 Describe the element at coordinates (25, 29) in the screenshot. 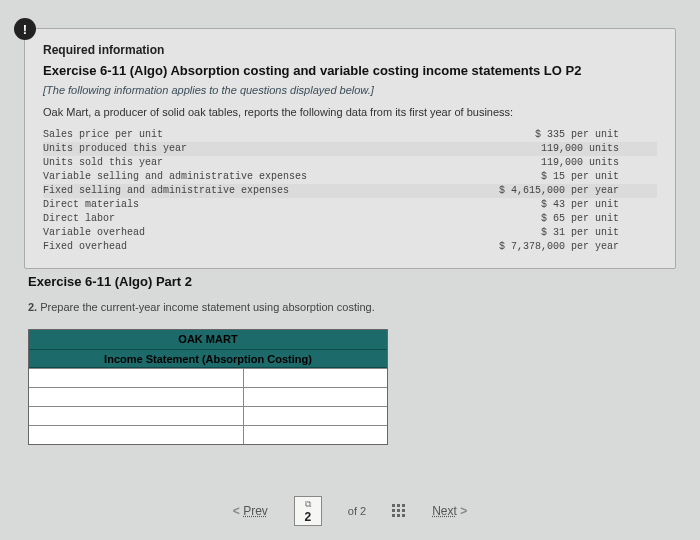

I see `info-icon: !` at that location.